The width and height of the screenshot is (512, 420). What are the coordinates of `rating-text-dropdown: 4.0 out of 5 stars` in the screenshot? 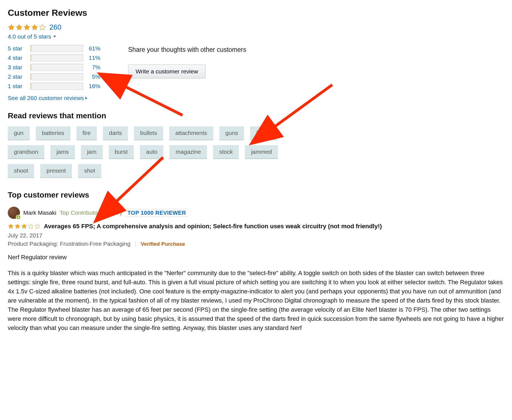 It's located at (256, 37).